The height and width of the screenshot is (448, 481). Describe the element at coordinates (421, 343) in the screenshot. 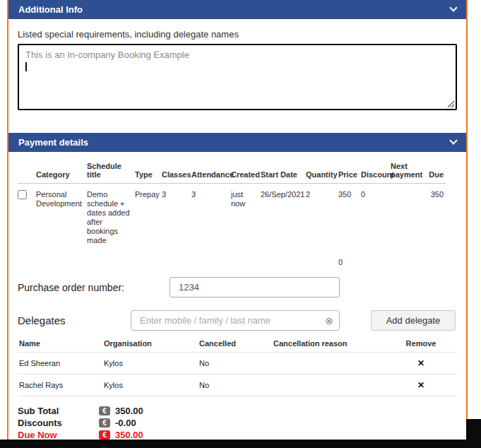

I see `col-remove: Remove` at that location.